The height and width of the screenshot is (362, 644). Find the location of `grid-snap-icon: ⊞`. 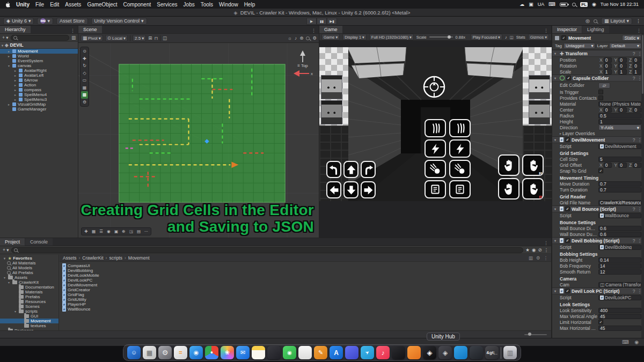

grid-snap-icon: ⊞ is located at coordinates (150, 38).